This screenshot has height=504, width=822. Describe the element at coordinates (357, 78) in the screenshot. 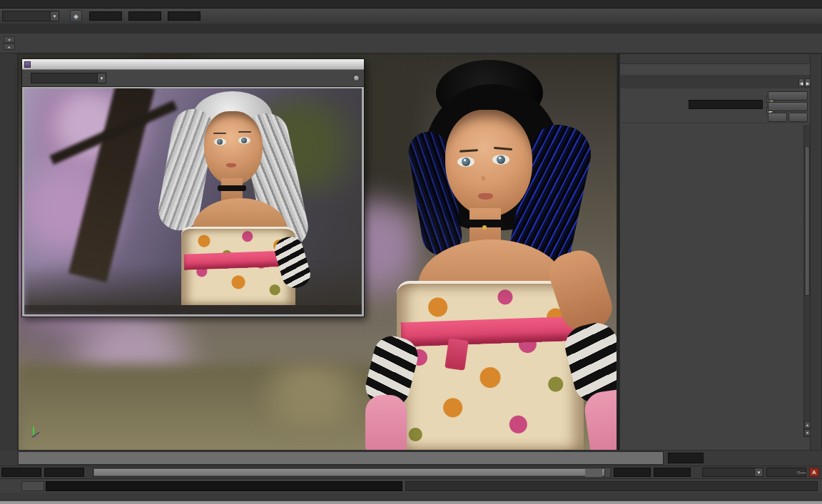

I see `ipr-status-icon` at that location.